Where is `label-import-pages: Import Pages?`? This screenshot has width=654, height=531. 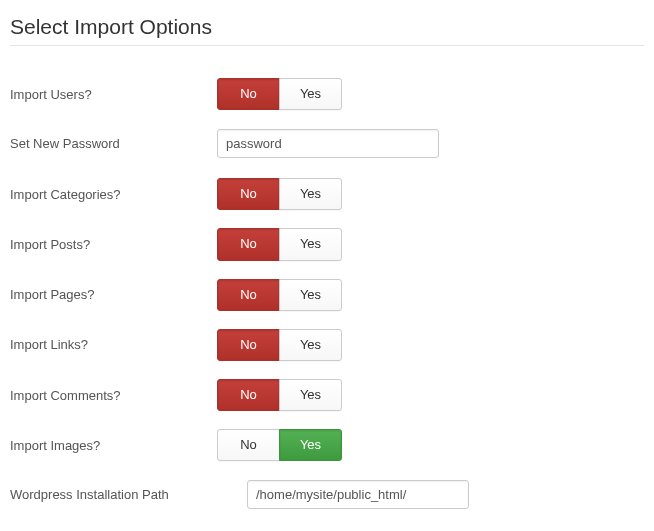
label-import-pages: Import Pages? is located at coordinates (114, 294).